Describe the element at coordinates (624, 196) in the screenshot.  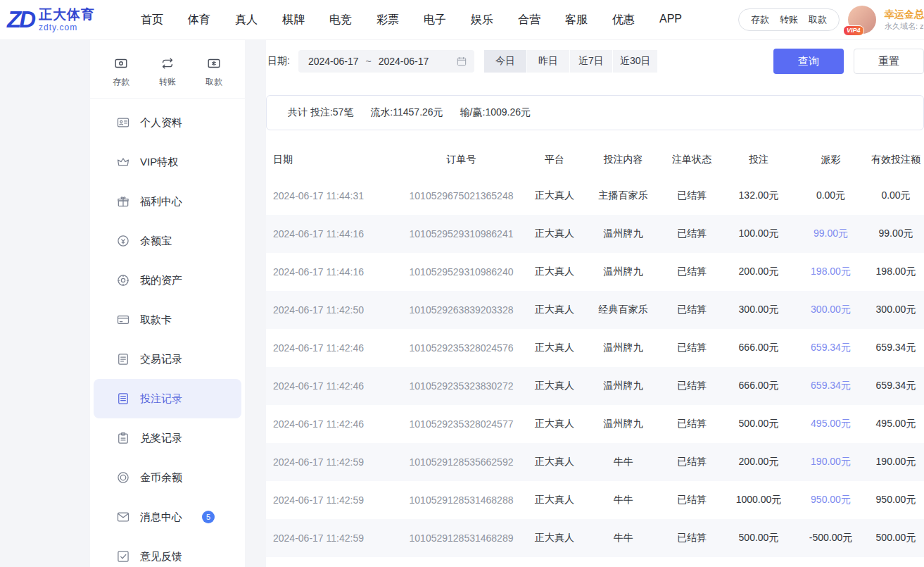
I see `cell-bet-content: 主播百家乐` at that location.